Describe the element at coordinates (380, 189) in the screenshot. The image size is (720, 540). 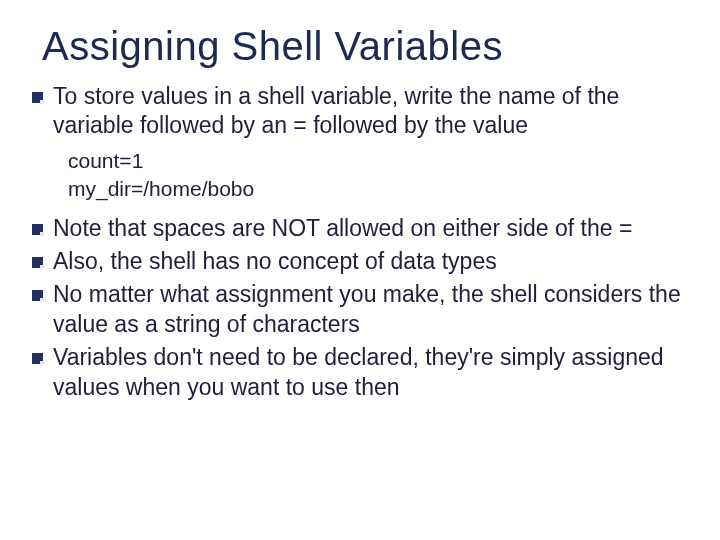
I see `code-line: my_dir=/home/bobo` at that location.